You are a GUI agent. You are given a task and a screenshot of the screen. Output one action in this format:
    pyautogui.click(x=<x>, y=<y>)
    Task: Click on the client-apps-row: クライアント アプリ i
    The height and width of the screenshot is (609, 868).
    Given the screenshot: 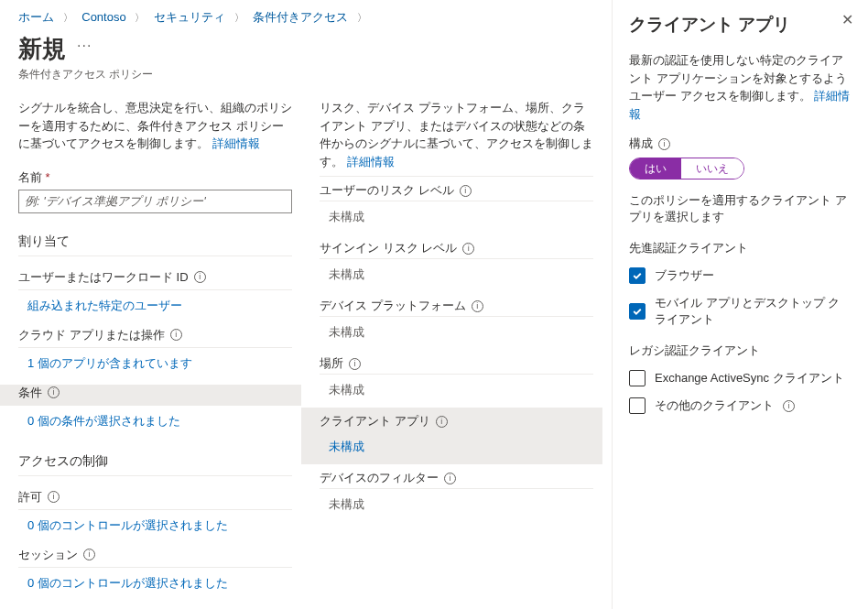 What is the action you would take?
    pyautogui.click(x=456, y=422)
    